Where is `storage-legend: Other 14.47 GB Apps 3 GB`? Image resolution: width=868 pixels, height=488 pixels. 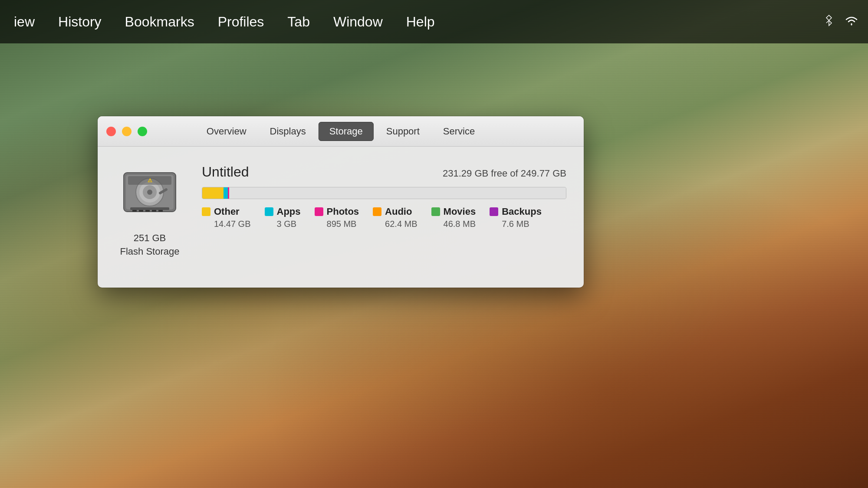 storage-legend: Other 14.47 GB Apps 3 GB is located at coordinates (384, 218).